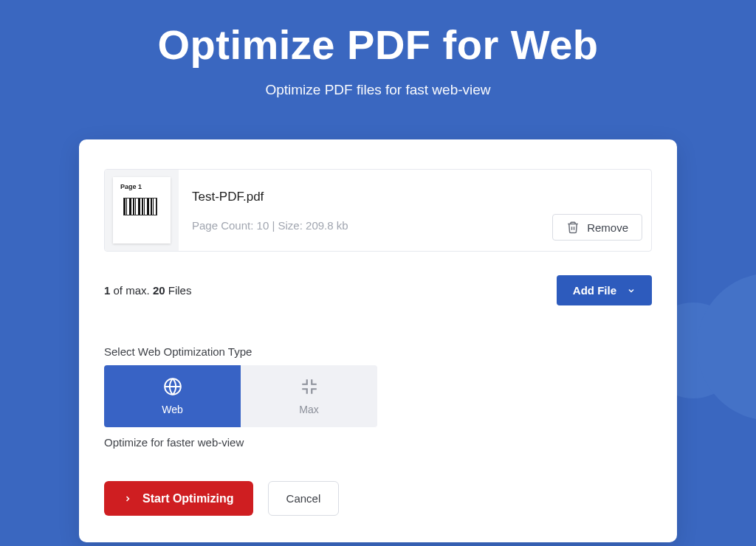 This screenshot has width=756, height=546. Describe the element at coordinates (223, 226) in the screenshot. I see `page-count-label: Page Count:` at that location.